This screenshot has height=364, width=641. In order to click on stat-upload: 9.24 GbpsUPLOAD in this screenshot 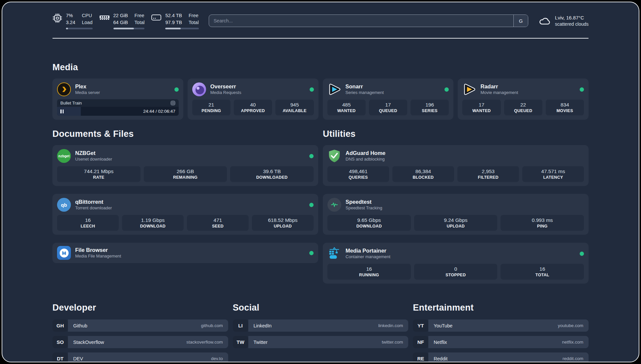, I will do `click(456, 223)`.